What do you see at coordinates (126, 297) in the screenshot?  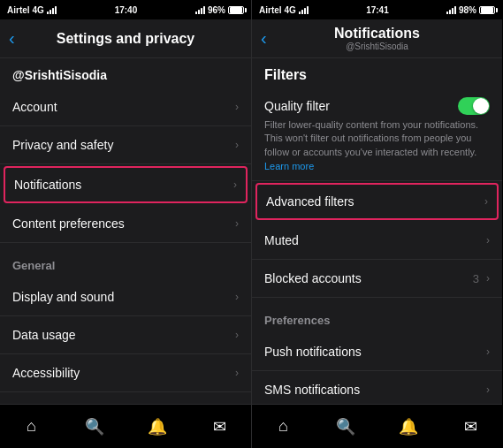 I see `menu-item-display: Display and sound ›` at bounding box center [126, 297].